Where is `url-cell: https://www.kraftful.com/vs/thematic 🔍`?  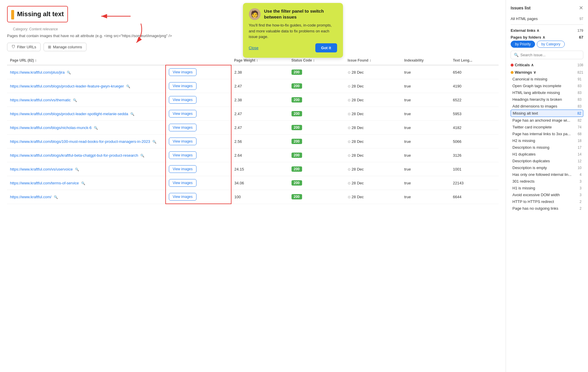
url-cell: https://www.kraftful.com/vs/thematic 🔍 is located at coordinates (86, 100).